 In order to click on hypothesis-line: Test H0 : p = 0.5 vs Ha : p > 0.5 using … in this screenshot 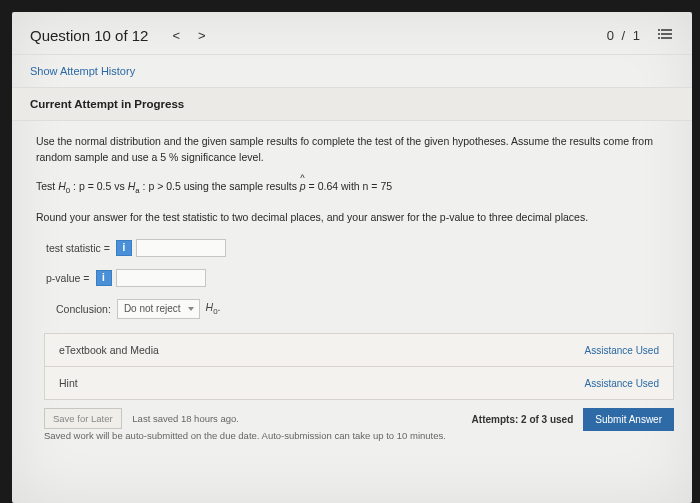, I will do `click(355, 188)`.